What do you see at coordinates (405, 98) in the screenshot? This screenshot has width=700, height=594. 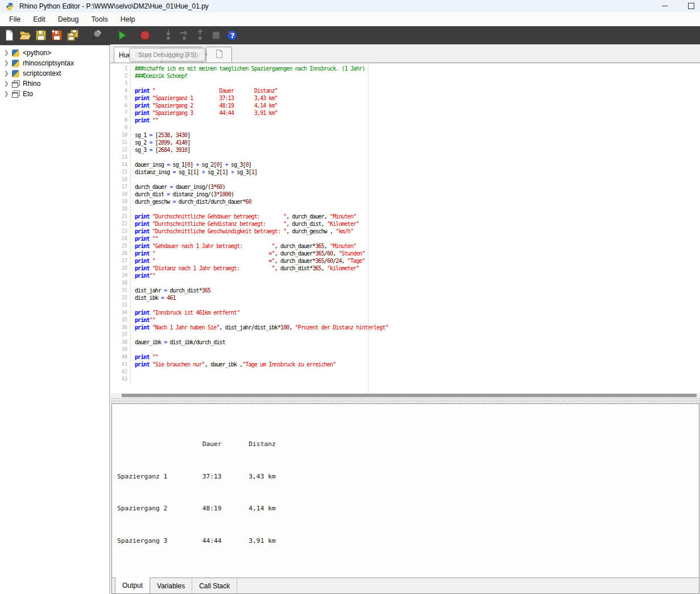 I see `code-line: 5 print "Spazierganz 1 37:13 3,43 km"` at bounding box center [405, 98].